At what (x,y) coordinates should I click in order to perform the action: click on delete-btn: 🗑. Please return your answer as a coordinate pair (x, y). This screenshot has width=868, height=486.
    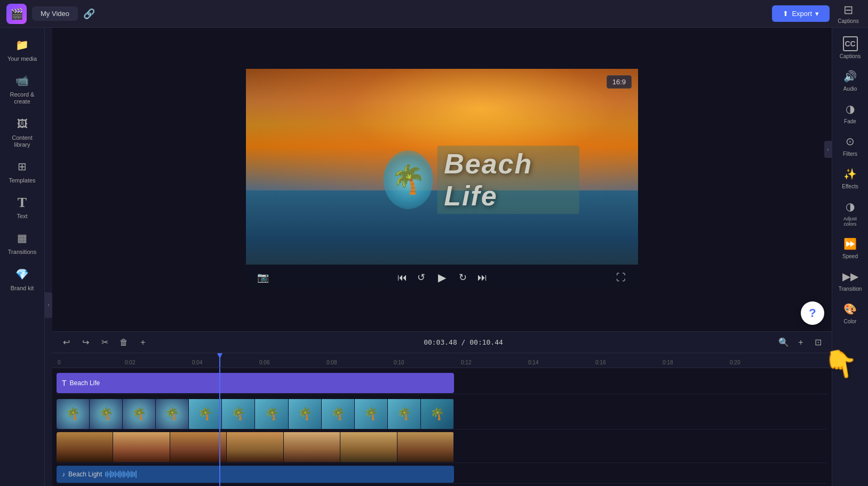
    Looking at the image, I should click on (124, 342).